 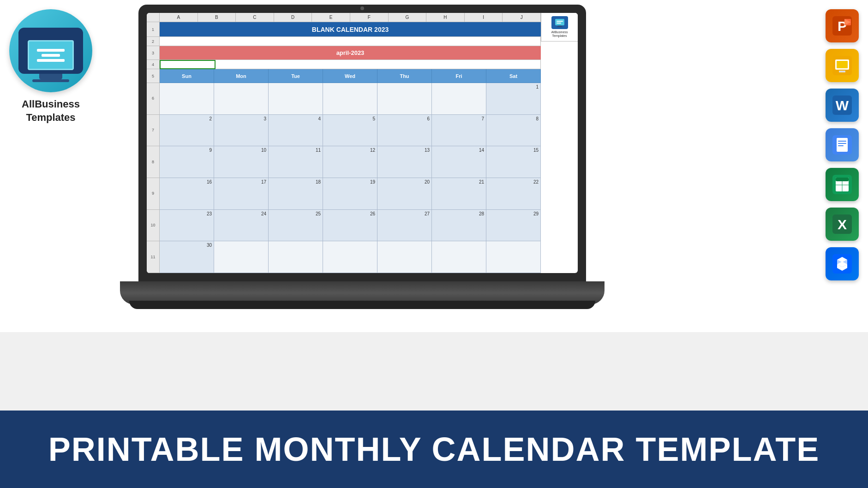 I want to click on week1-tue, so click(x=296, y=99).